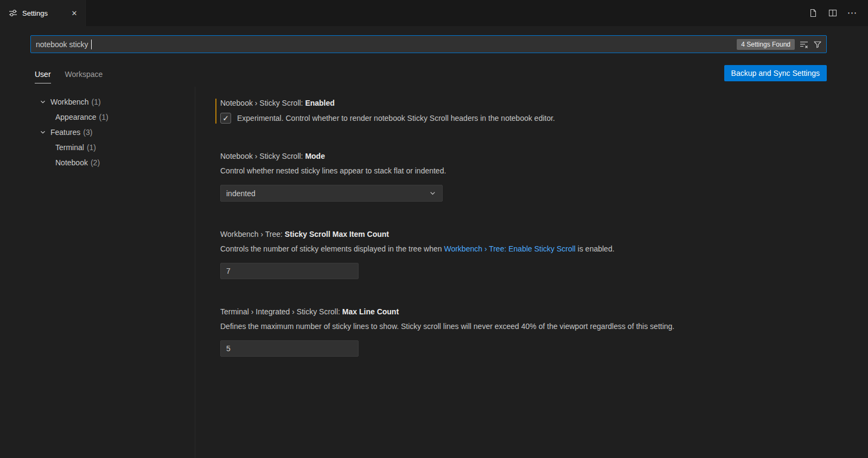  What do you see at coordinates (533, 312) in the screenshot?
I see `setting-title: Terminal › Integrated › Sticky Scroll: M…` at bounding box center [533, 312].